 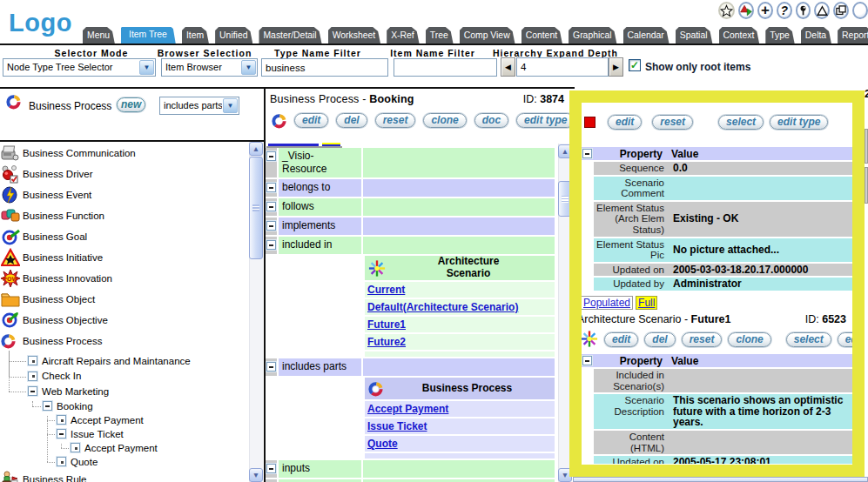 I want to click on property-name: inputs, so click(x=320, y=469).